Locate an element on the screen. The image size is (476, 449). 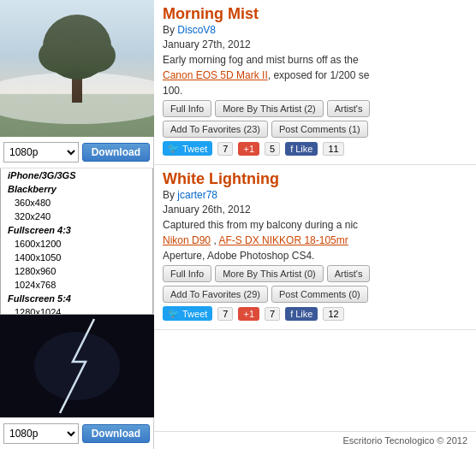
article-desc-1: Early morning fog and mist burns off as … is located at coordinates (315, 60).